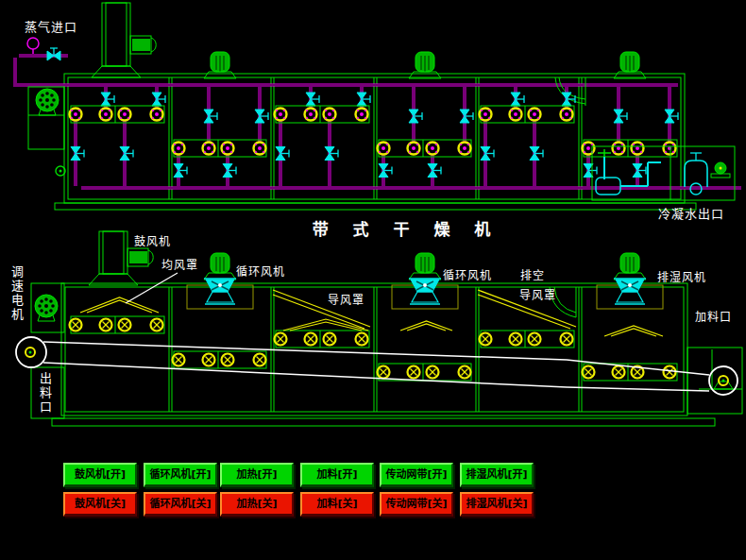  I want to click on circulation-fan, so click(630, 281).